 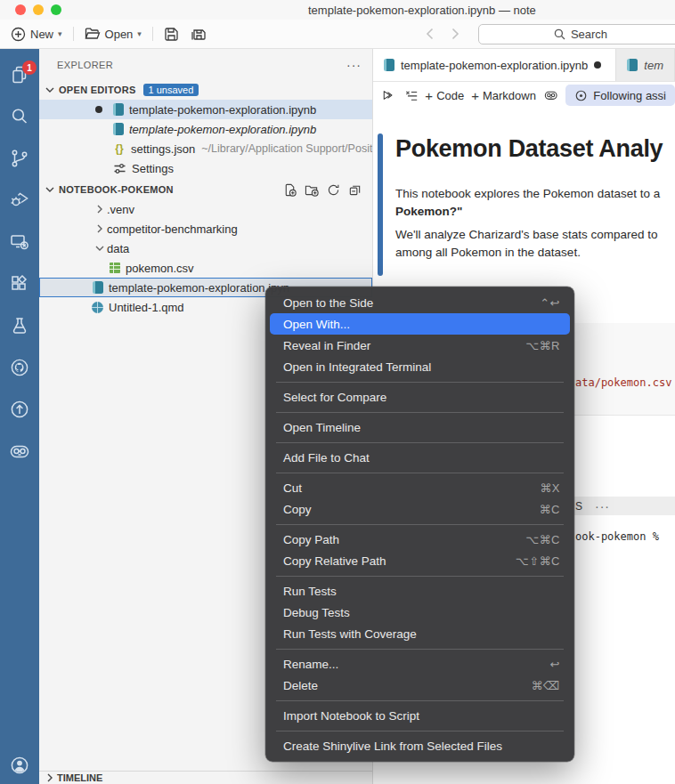 I want to click on github-activity-button, so click(x=20, y=368).